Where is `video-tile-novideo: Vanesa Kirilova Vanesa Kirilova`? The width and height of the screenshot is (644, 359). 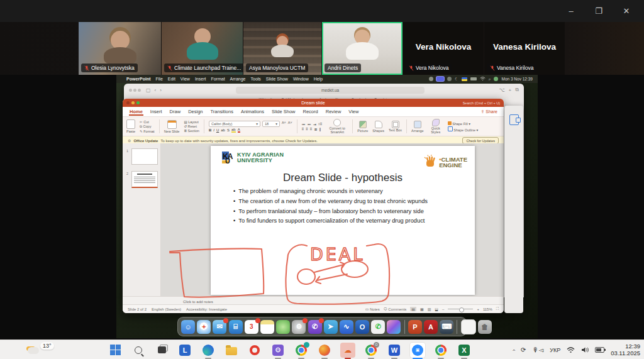
video-tile-novideo: Vanesa Kirilova Vanesa Kirilova is located at coordinates (525, 48).